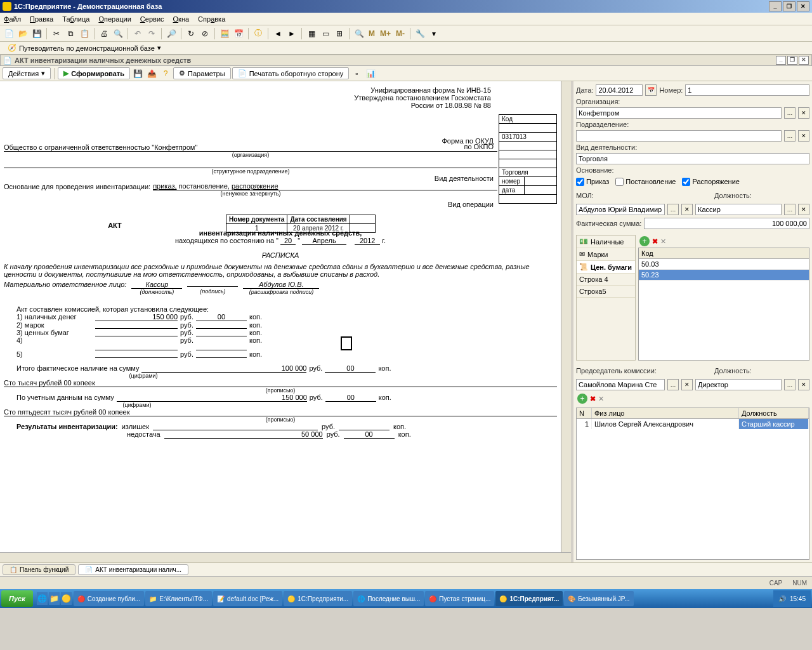 The image size is (812, 650). What do you see at coordinates (599, 599) in the screenshot?
I see `task-7: 🎨 Безымянный.JP...` at bounding box center [599, 599].